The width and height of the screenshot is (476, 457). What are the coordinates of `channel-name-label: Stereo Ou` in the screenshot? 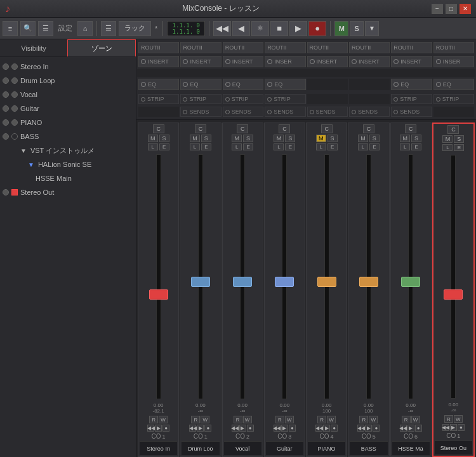 It's located at (453, 447).